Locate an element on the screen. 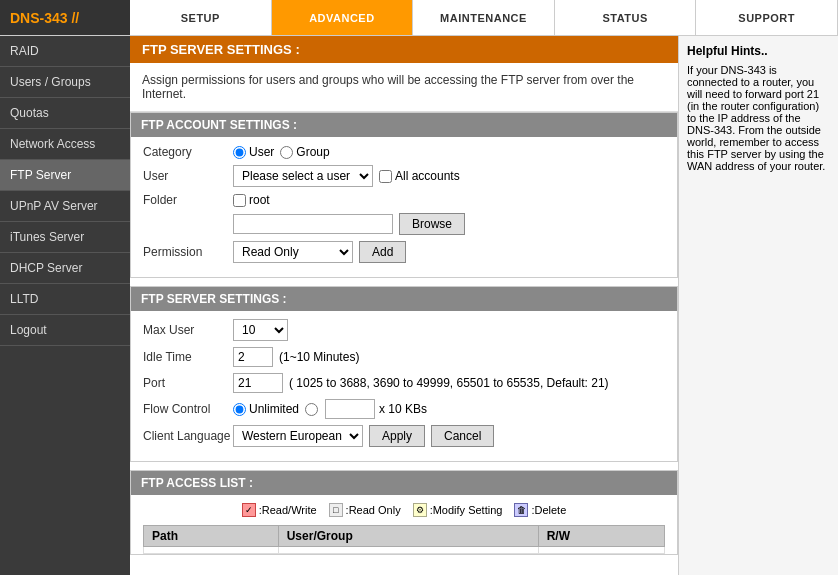  all-accounts-label: All accounts is located at coordinates (420, 176).